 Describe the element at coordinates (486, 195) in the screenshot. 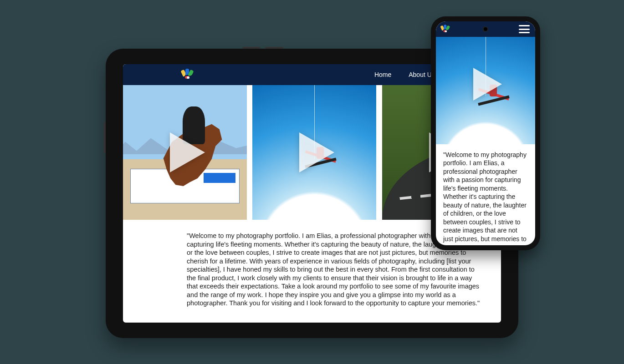

I see `phone-intro-text: "Welcome to my photography portfolio. I …` at that location.